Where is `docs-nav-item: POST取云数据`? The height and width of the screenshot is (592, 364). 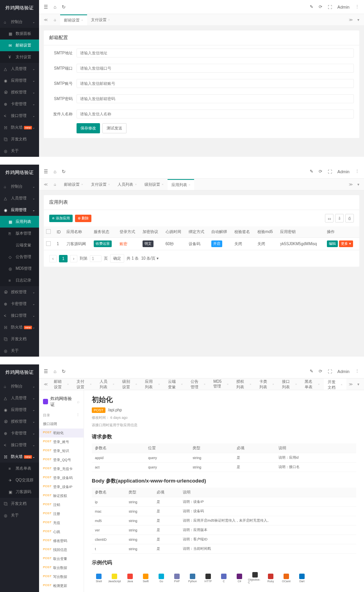 docs-nav-item: POST取云数据 is located at coordinates (61, 568).